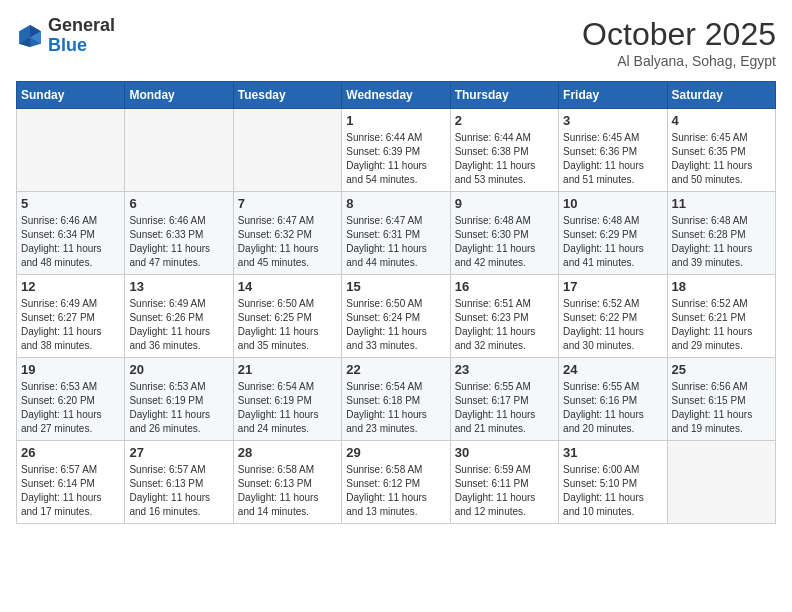  Describe the element at coordinates (70, 408) in the screenshot. I see `day-info: Sunrise: 6:53 AMSunset: 6:20 PMDaylight:…` at that location.